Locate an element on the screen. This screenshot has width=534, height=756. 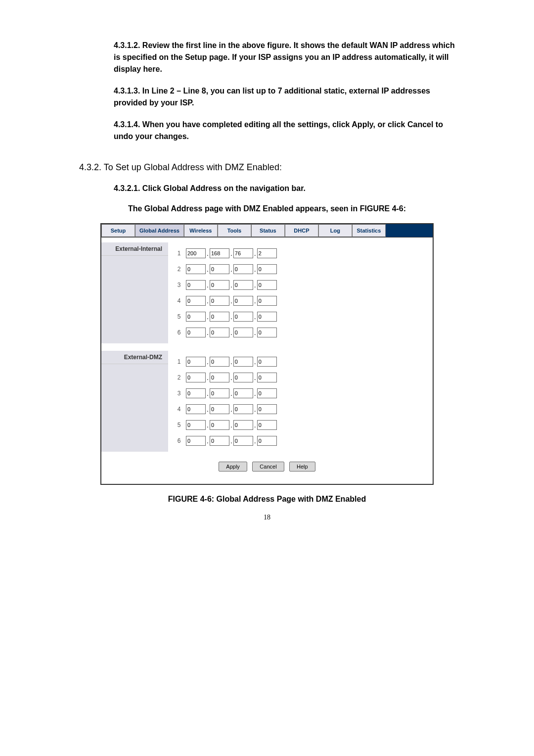
paragraph-4-3-1-2: 4.3.1.2. Review the first line in the ab… is located at coordinates (267, 57).